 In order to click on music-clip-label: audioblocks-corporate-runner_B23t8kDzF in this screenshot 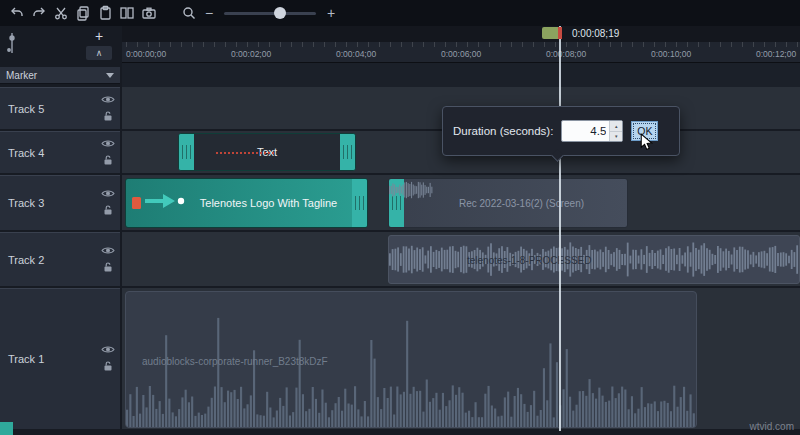, I will do `click(235, 362)`.